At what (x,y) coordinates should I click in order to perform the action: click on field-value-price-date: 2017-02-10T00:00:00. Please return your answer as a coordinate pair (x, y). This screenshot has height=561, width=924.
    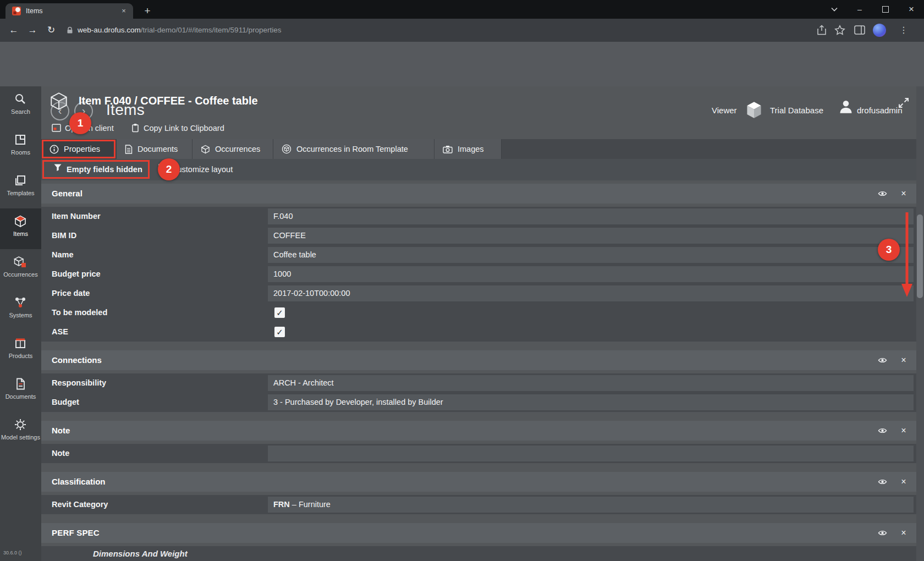
    Looking at the image, I should click on (591, 294).